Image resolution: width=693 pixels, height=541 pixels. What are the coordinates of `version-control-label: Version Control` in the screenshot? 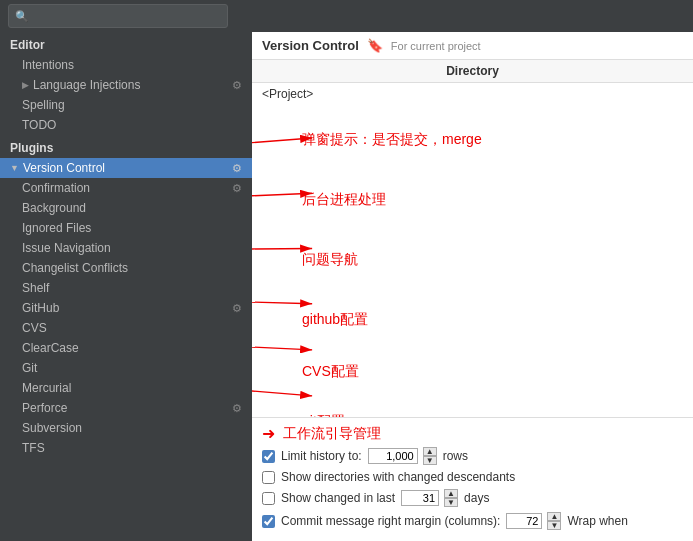 It's located at (126, 168).